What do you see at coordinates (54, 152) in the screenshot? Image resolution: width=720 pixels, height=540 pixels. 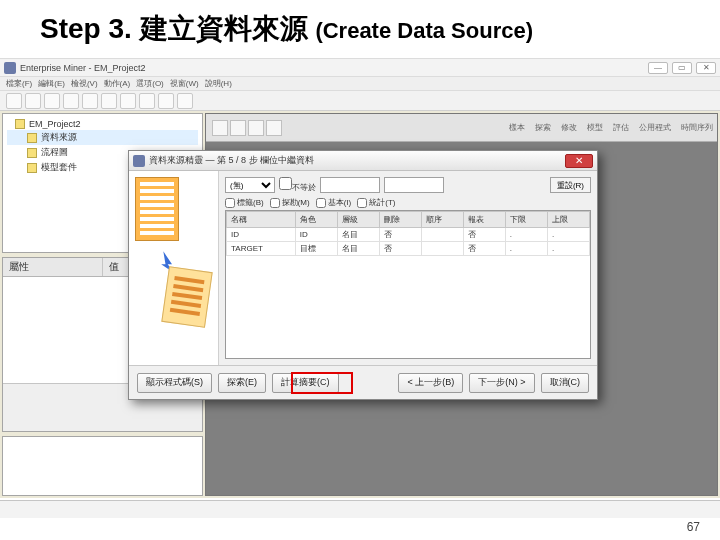 I see `tree-item: 流程圖` at bounding box center [54, 152].